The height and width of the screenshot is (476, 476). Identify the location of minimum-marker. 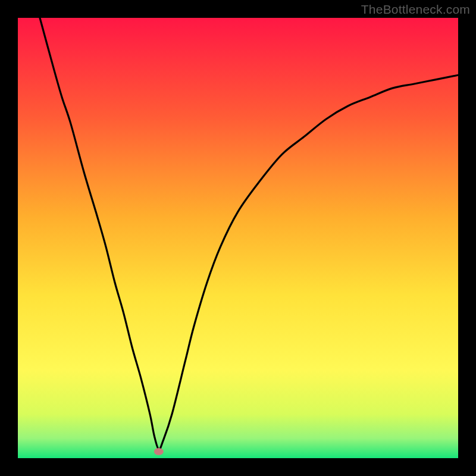
(159, 452).